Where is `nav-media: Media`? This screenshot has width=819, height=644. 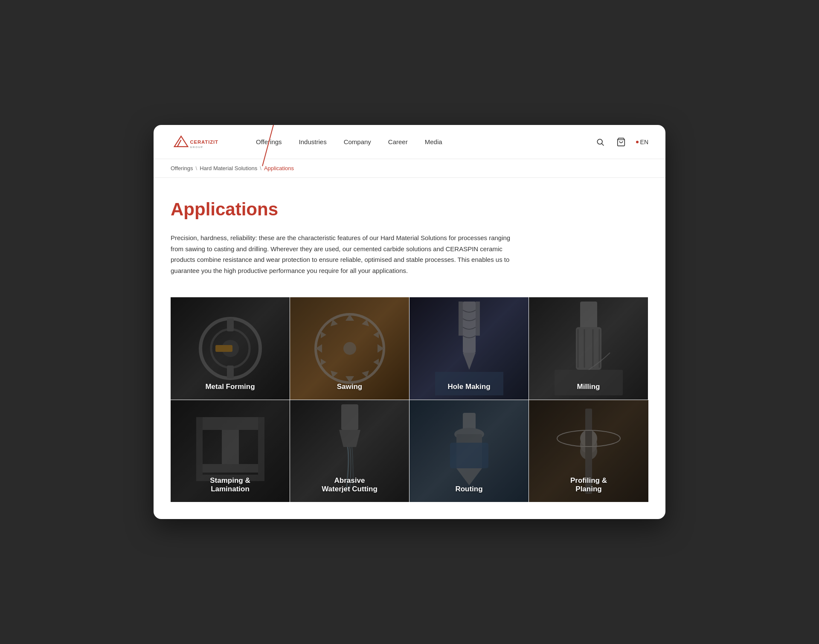 nav-media: Media is located at coordinates (433, 142).